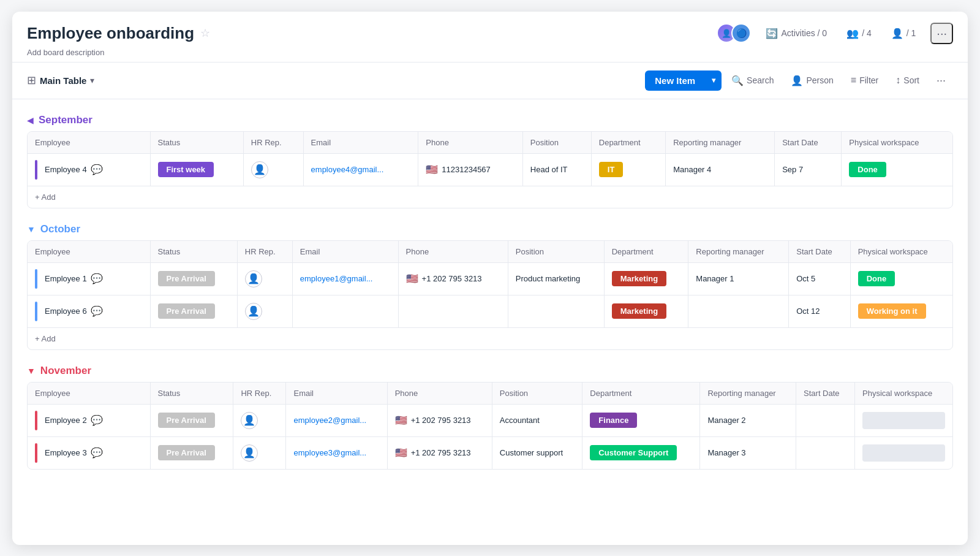 Image resolution: width=980 pixels, height=556 pixels. Describe the element at coordinates (412, 278) in the screenshot. I see `flag-icon: 🇺🇸` at that location.